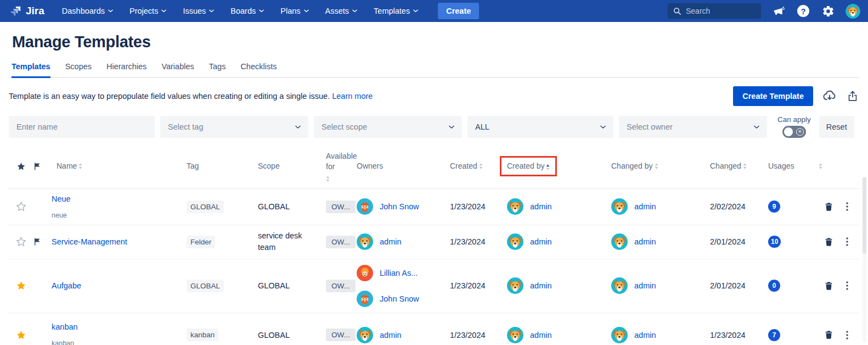 The width and height of the screenshot is (868, 345). I want to click on template-name-link: Service-Management, so click(89, 242).